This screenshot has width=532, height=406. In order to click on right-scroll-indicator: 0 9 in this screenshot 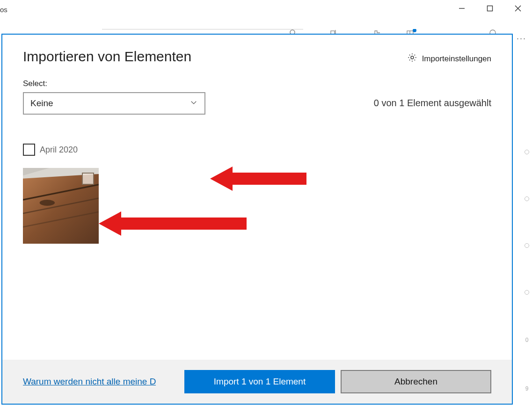, I will do `click(527, 271)`.